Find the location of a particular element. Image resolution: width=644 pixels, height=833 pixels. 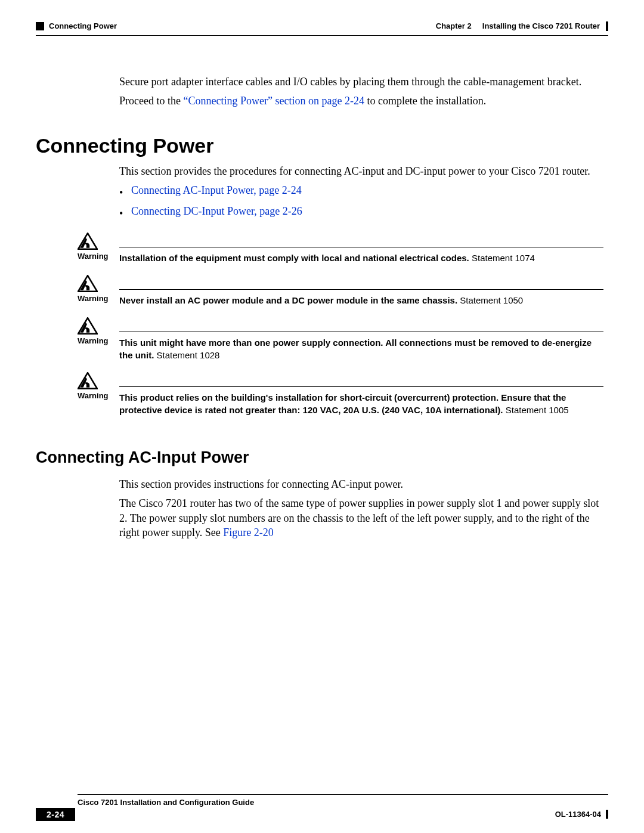

intro-block: Secure port adapter interface cables and… is located at coordinates (361, 94).